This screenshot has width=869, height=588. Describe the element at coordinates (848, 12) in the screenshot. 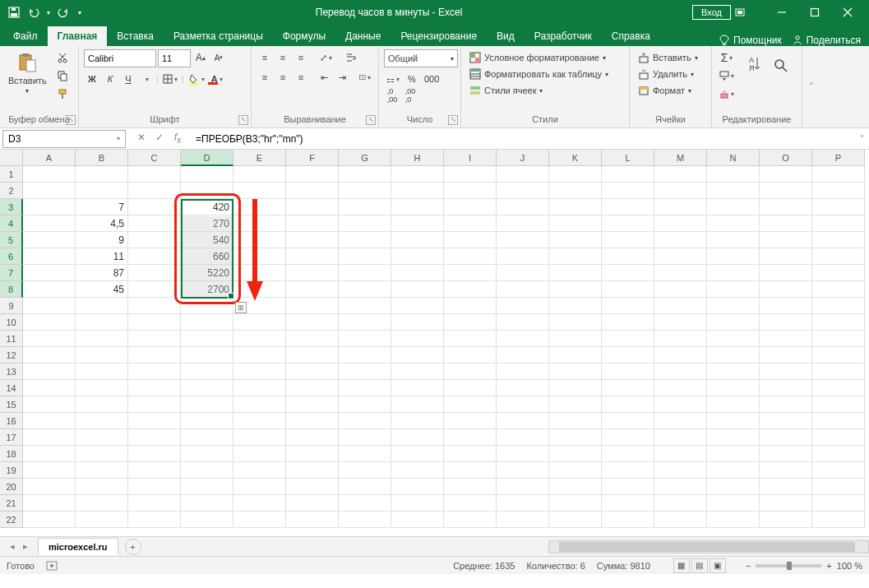

I see `close-button` at that location.